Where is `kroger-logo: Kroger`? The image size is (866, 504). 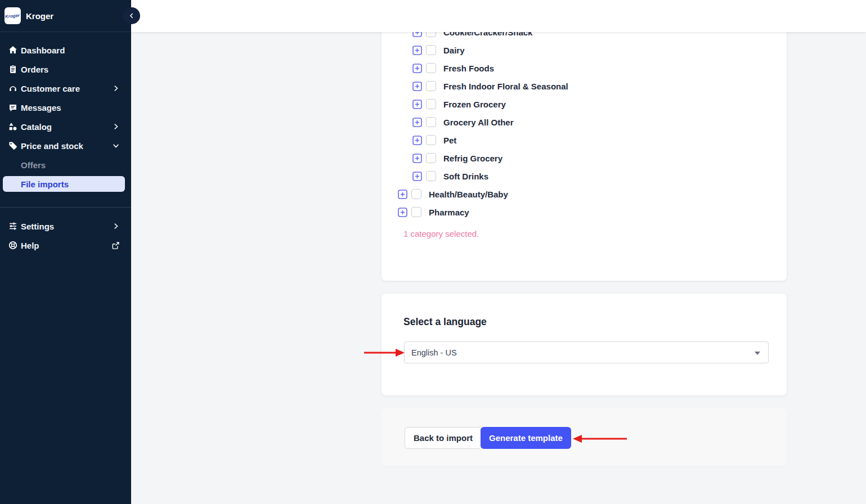 kroger-logo: Kroger is located at coordinates (12, 16).